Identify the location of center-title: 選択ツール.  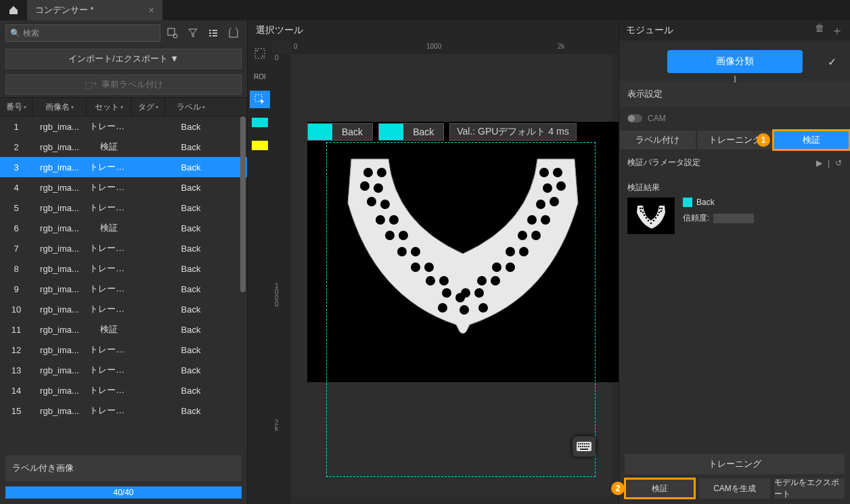
(433, 30).